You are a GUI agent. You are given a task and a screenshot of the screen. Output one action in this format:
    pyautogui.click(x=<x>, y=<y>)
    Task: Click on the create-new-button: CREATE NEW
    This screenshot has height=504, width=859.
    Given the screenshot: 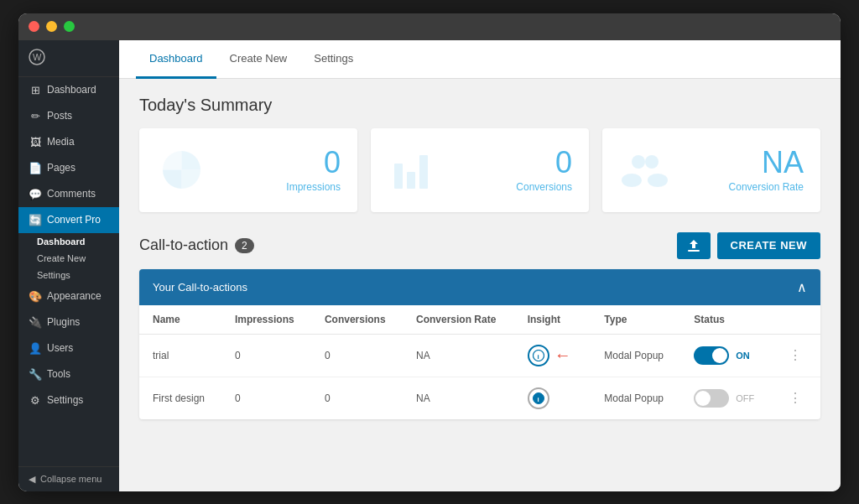 What is the action you would take?
    pyautogui.click(x=768, y=246)
    